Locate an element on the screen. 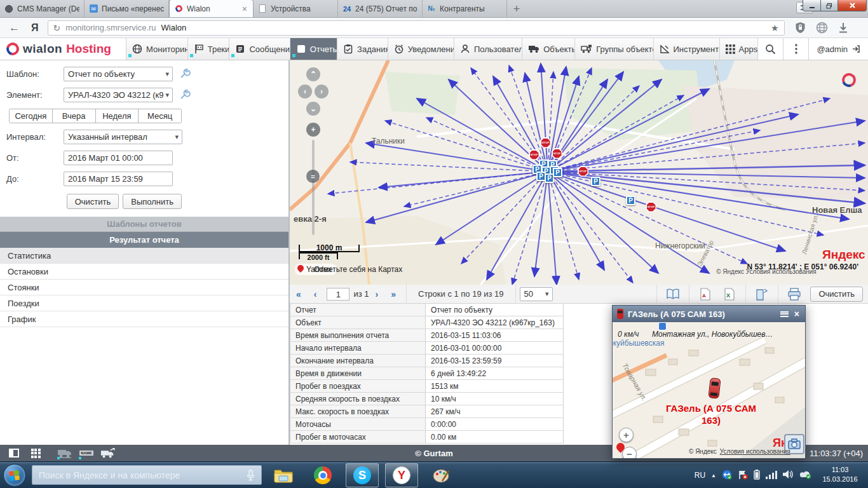 The height and width of the screenshot is (488, 868). clear-report-button: Очистить is located at coordinates (836, 294).